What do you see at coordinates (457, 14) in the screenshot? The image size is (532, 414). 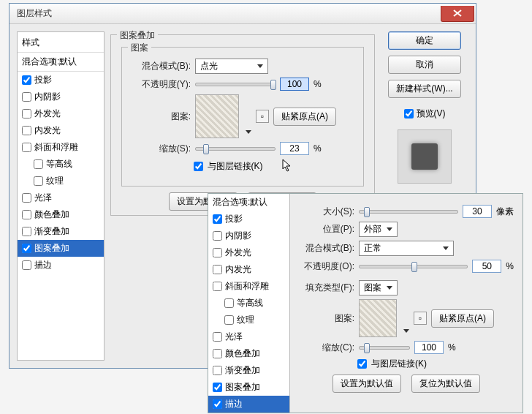 I see `close-button` at bounding box center [457, 14].